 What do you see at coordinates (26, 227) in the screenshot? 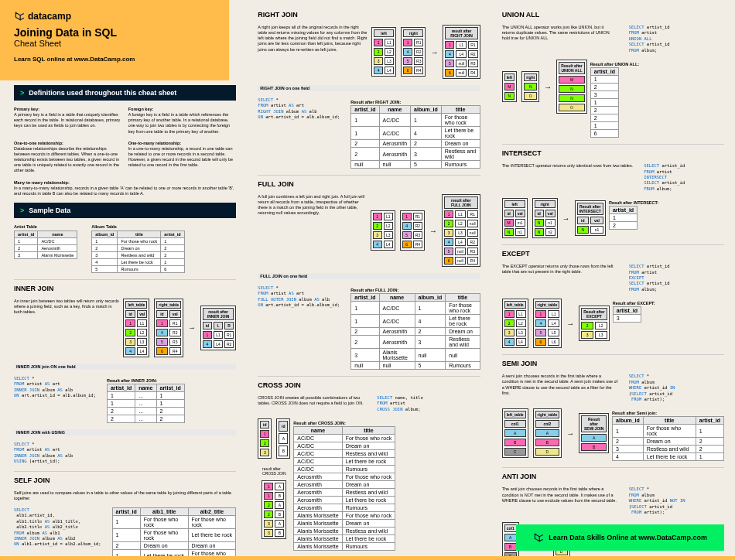
I see `artist-table-label: Artist Table` at bounding box center [26, 227].